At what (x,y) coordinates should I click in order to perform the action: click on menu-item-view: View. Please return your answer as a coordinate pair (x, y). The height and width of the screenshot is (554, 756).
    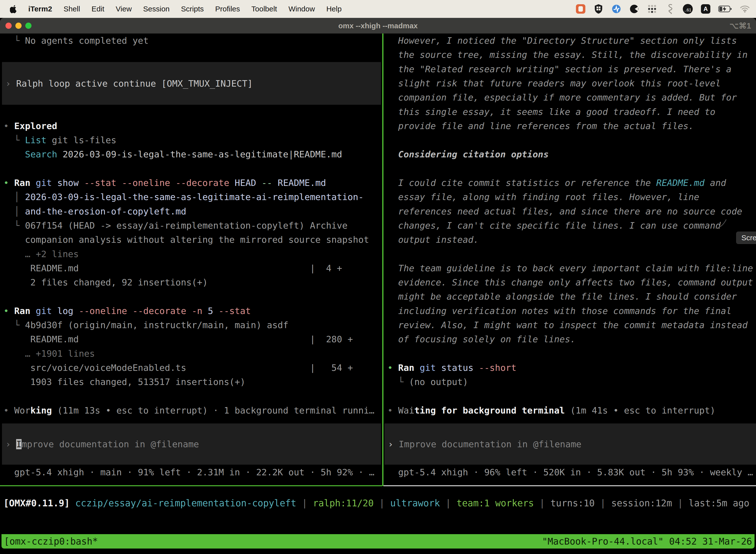
    Looking at the image, I should click on (124, 9).